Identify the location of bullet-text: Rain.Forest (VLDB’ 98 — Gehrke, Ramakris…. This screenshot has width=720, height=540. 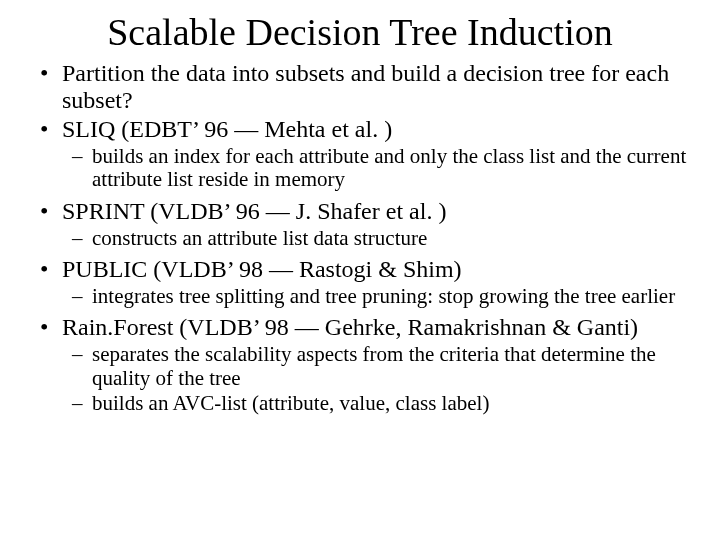
(350, 327).